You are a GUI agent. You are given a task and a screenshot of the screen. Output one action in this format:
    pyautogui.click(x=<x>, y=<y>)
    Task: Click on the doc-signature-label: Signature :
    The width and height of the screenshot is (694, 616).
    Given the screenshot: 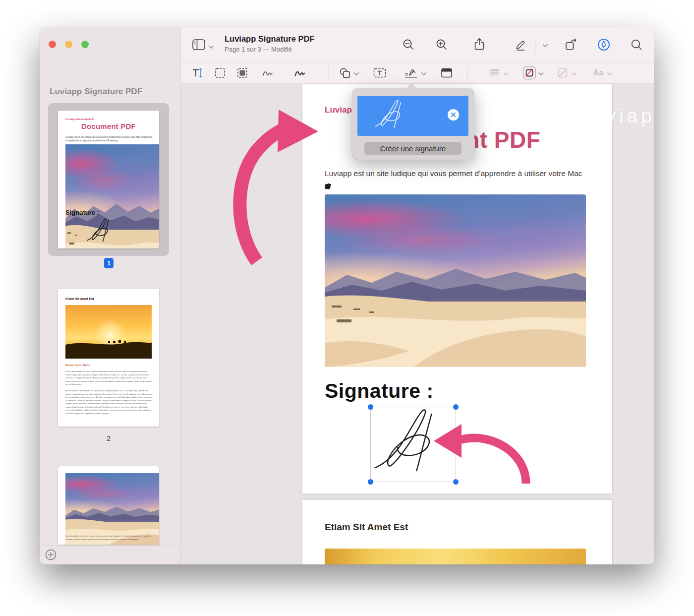 What is the action you would take?
    pyautogui.click(x=379, y=391)
    